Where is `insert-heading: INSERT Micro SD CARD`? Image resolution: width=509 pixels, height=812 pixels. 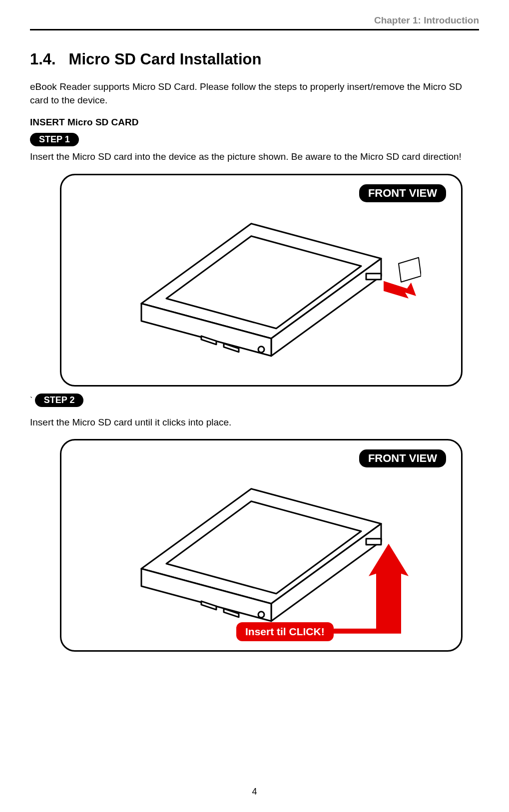 insert-heading: INSERT Micro SD CARD is located at coordinates (255, 122).